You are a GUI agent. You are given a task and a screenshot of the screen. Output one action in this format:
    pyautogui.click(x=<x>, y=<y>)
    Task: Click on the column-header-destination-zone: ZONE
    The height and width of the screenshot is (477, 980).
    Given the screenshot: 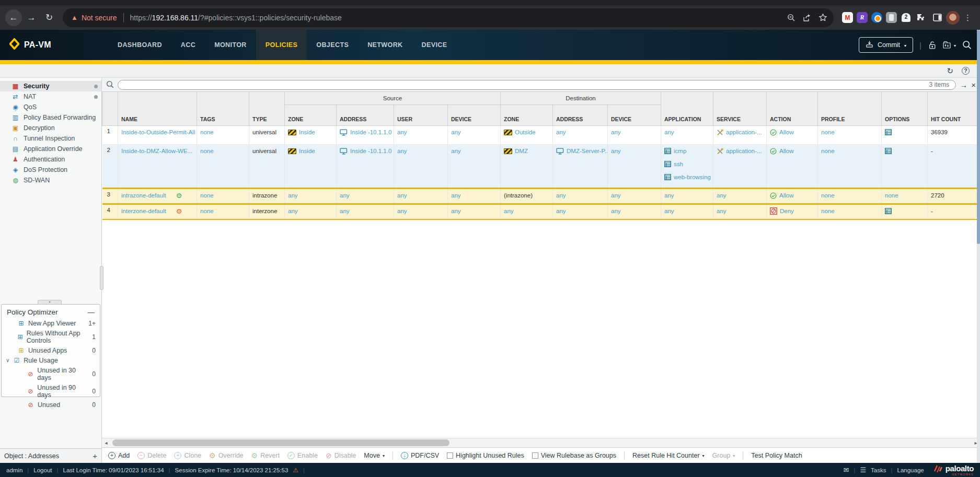 What is the action you would take?
    pyautogui.click(x=527, y=115)
    